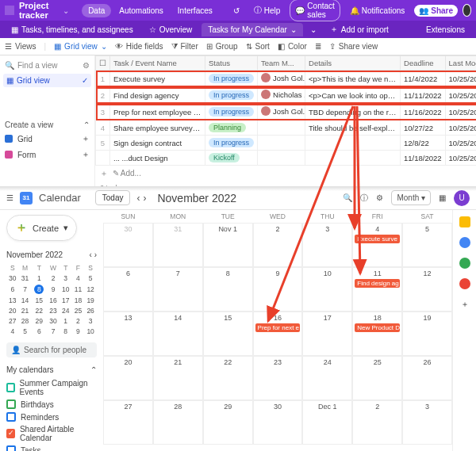 Image resolution: width=476 pixels, height=451 pixels. Describe the element at coordinates (354, 46) in the screenshot. I see `shareview-button: ⇪ Share view` at that location.